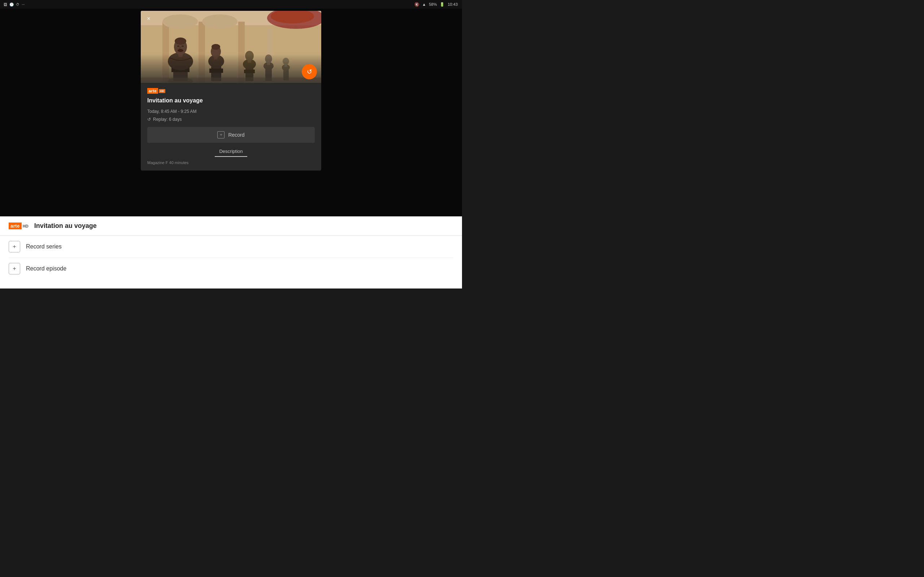  What do you see at coordinates (5, 5) in the screenshot?
I see `photo-icon: 🖼` at bounding box center [5, 5].